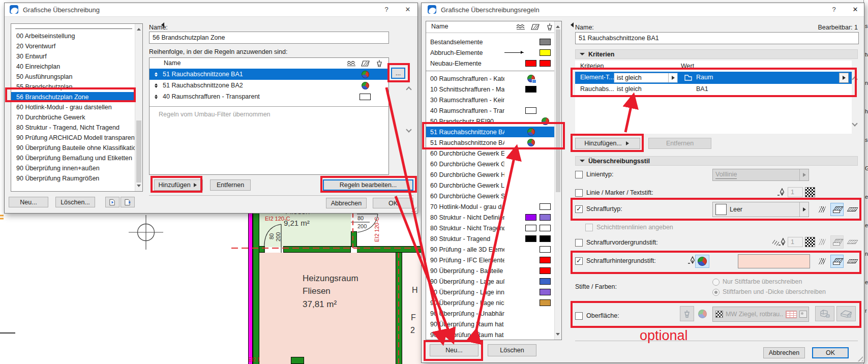 Image resolution: width=868 pixels, height=364 pixels. Describe the element at coordinates (269, 74) in the screenshot. I see `applied-rule-row: 51 Rauchabschnittzone BA1` at that location.